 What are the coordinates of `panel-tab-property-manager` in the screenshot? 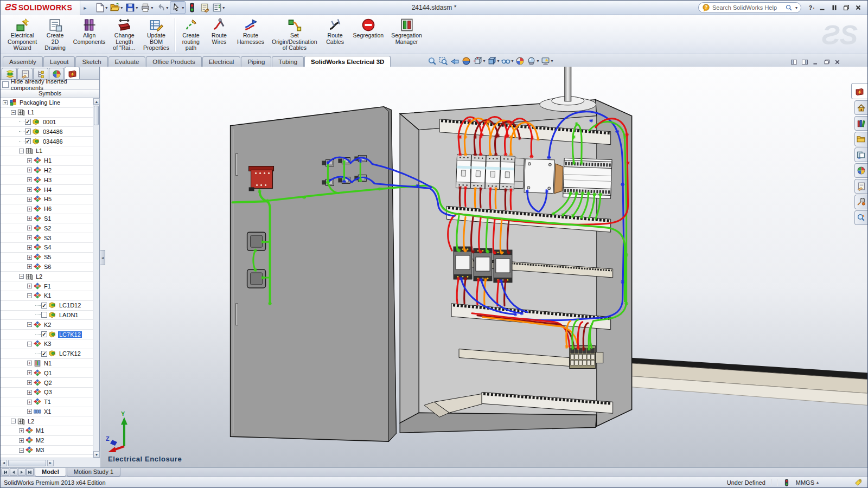 It's located at (25, 74).